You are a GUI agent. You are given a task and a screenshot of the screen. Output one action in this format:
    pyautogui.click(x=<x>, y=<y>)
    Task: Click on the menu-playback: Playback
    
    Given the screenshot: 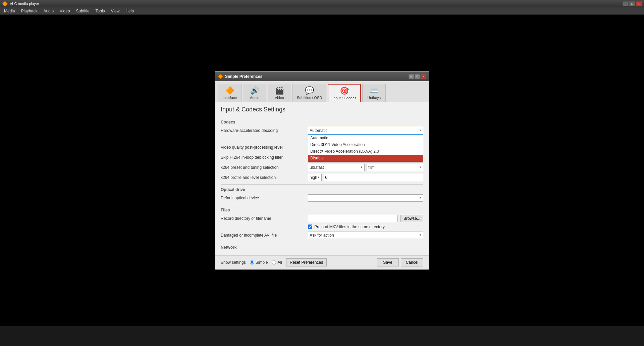 What is the action you would take?
    pyautogui.click(x=30, y=11)
    